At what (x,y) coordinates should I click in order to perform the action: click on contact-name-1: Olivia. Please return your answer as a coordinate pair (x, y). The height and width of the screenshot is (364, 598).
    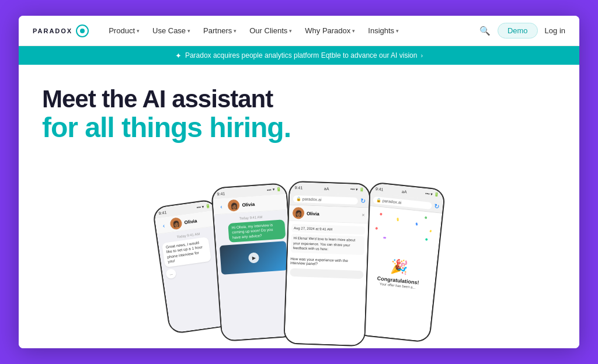
    Looking at the image, I should click on (190, 222).